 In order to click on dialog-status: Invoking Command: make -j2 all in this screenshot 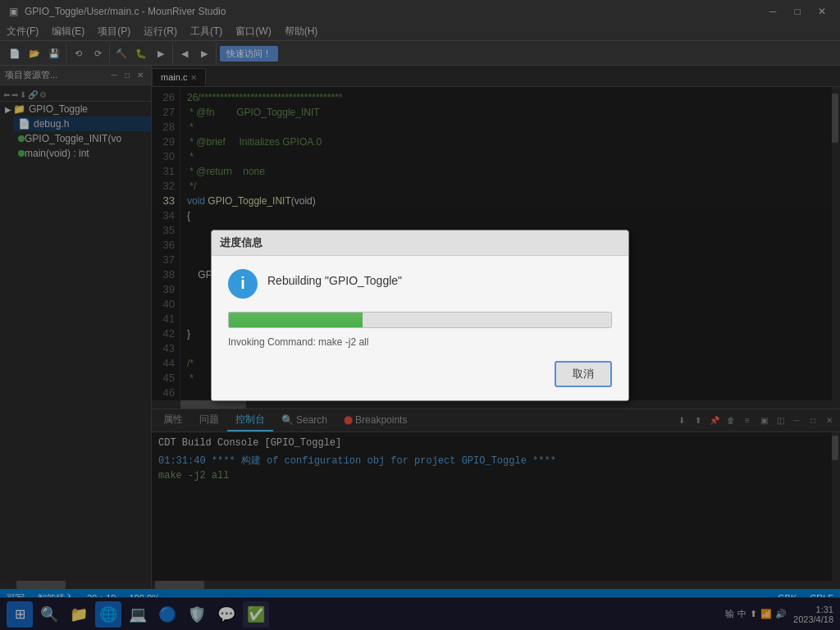, I will do `click(420, 342)`.